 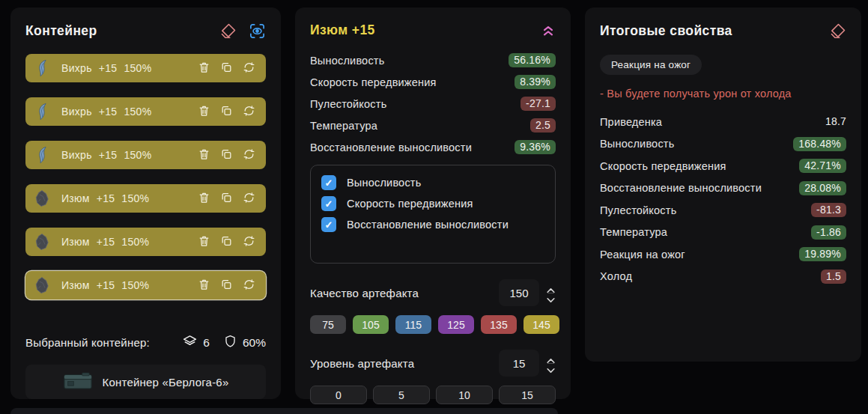 I want to click on summary-stat-row: Холод 1.5, so click(x=723, y=277).